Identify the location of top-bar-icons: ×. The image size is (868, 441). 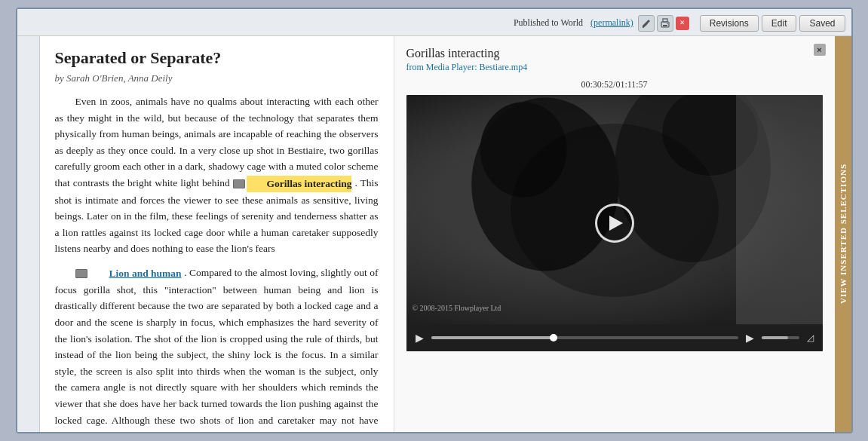
(664, 23).